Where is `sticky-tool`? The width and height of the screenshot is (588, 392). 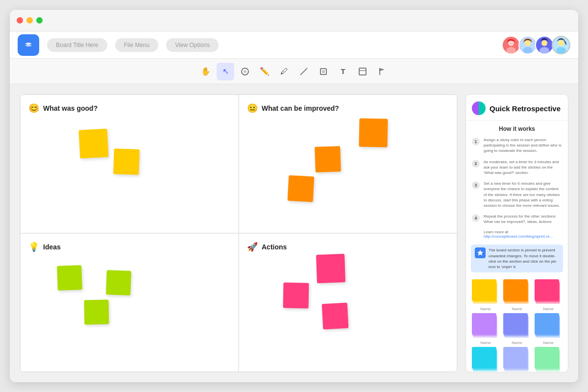
sticky-tool is located at coordinates (363, 72).